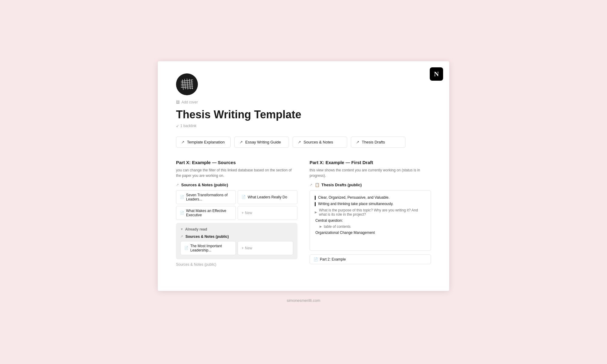 The height and width of the screenshot is (364, 607). I want to click on page-title: Thesis Writing Template, so click(304, 115).